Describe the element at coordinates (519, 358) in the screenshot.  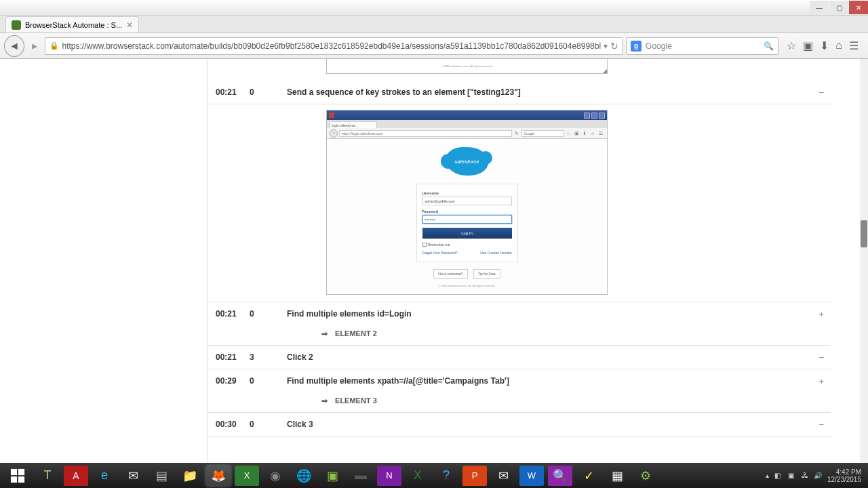
I see `log-row: 00:21 3 Click 2 −` at that location.